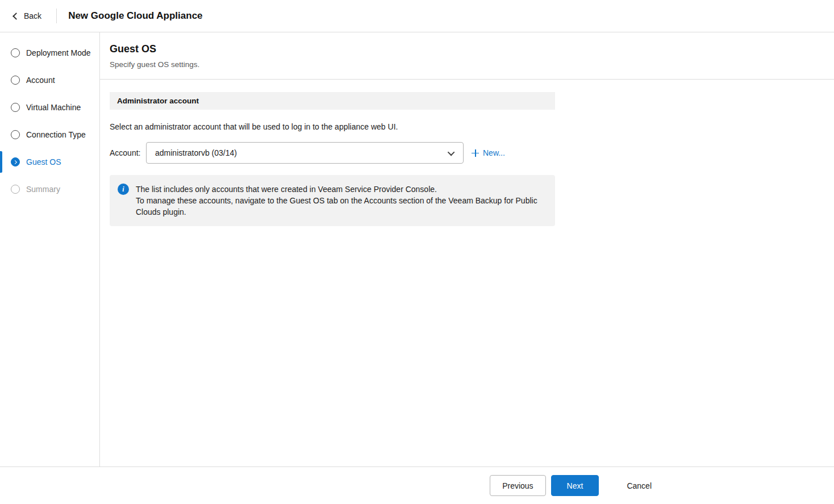 Image resolution: width=834 pixels, height=504 pixels. What do you see at coordinates (451, 152) in the screenshot?
I see `chevron-down-icon` at bounding box center [451, 152].